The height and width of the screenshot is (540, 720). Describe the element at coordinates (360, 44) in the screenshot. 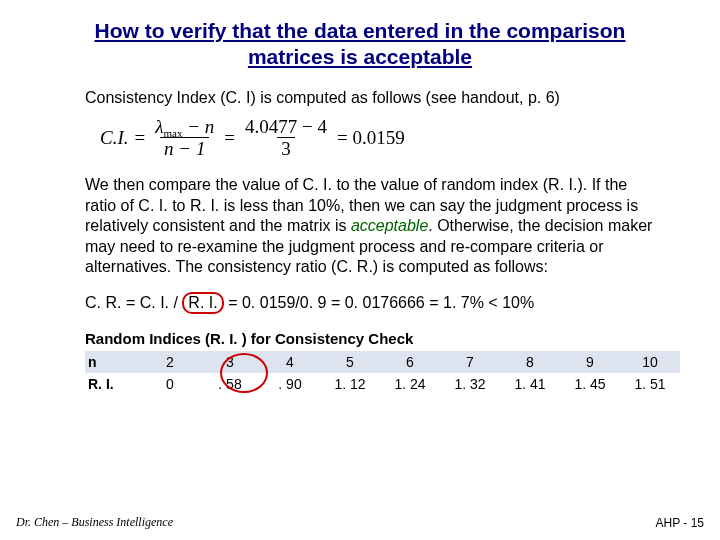

I see `slide-title: How to verify that the data entered in t…` at that location.